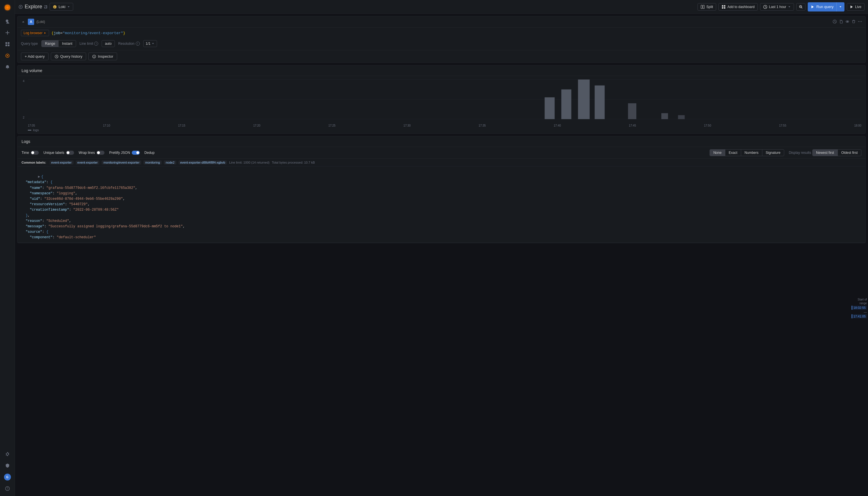 Image resolution: width=868 pixels, height=496 pixels. I want to click on log-expand-icon: ▶, so click(39, 177).